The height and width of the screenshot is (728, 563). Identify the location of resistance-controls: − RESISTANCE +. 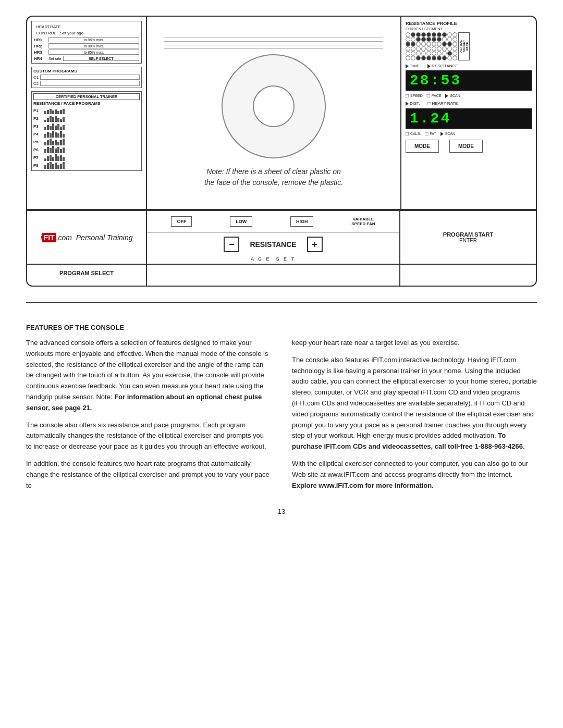
(273, 244).